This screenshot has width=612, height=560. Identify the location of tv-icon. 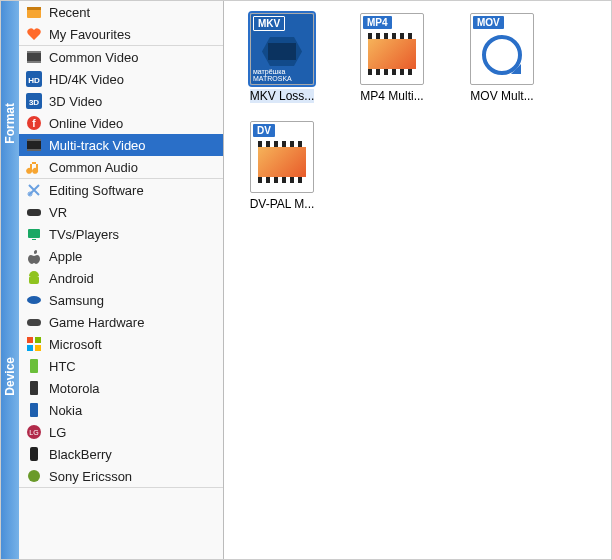
(34, 234).